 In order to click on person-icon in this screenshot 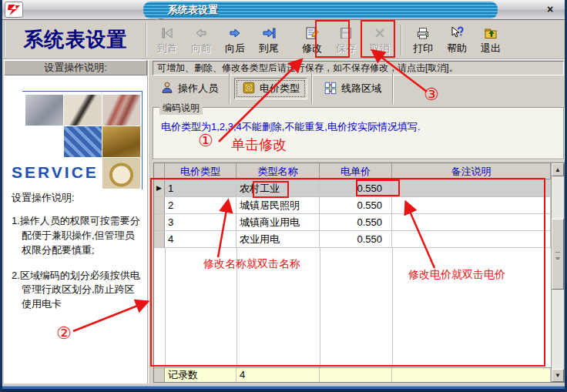, I will do `click(167, 89)`.